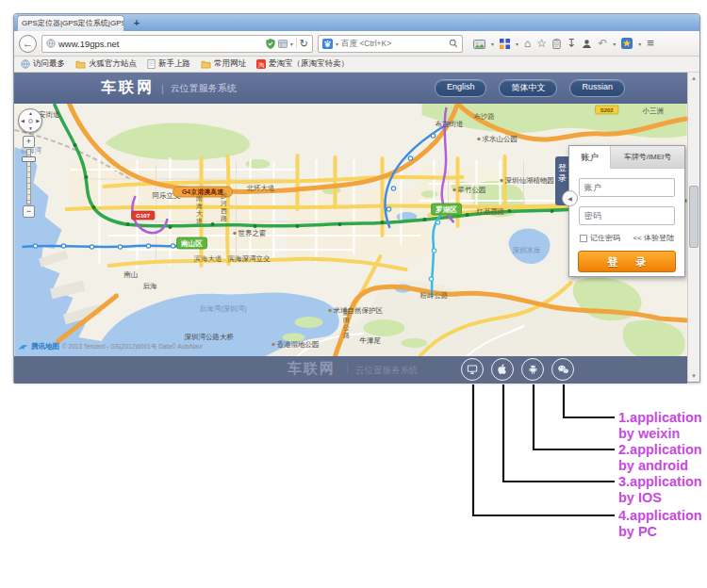  I want to click on map-attribution: 腾讯地图 © 2013 Tencent - GS(2012)6001号 Data…, so click(110, 347).